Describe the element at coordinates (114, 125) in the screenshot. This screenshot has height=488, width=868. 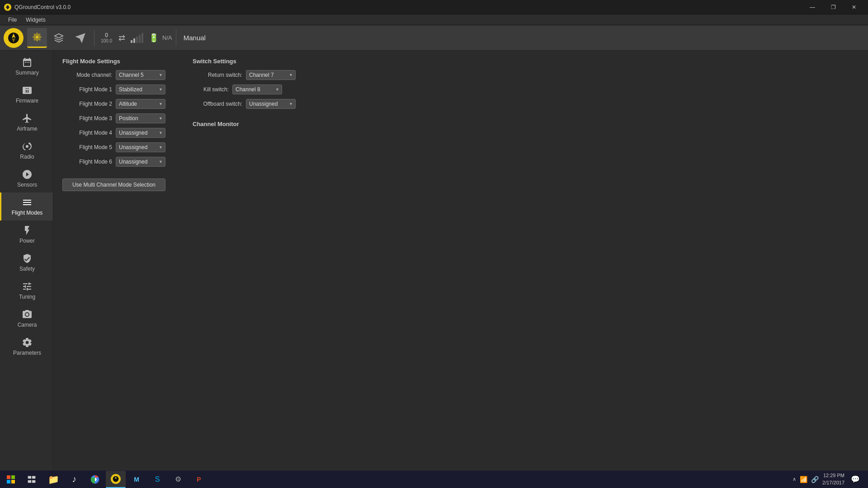
I see `flight-mode-settings-col: Flight Mode Settings Mode channel: Chann…` at that location.